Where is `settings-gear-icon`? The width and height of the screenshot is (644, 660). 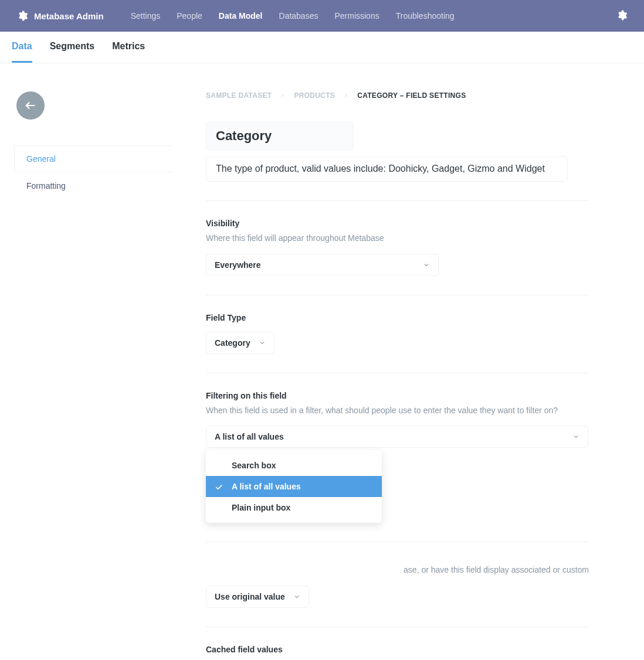
settings-gear-icon is located at coordinates (622, 15).